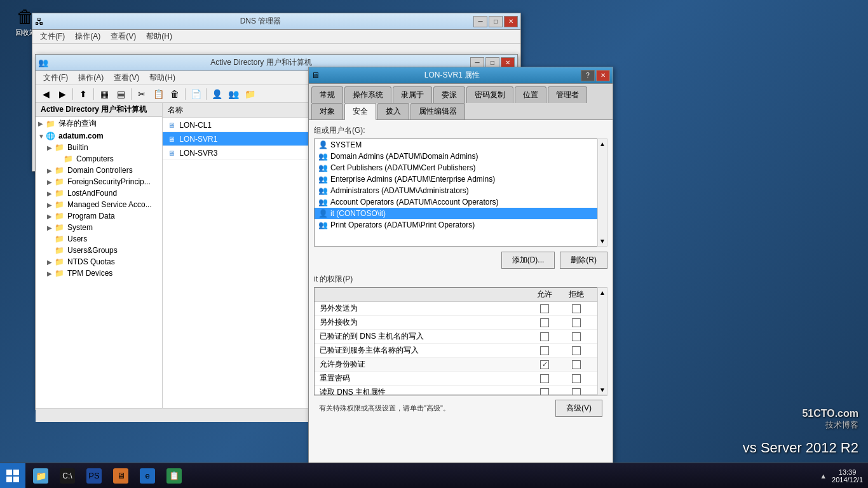 The height and width of the screenshot is (488, 868). What do you see at coordinates (91, 78) in the screenshot?
I see `ad-menu-action: 操作(A)` at bounding box center [91, 78].